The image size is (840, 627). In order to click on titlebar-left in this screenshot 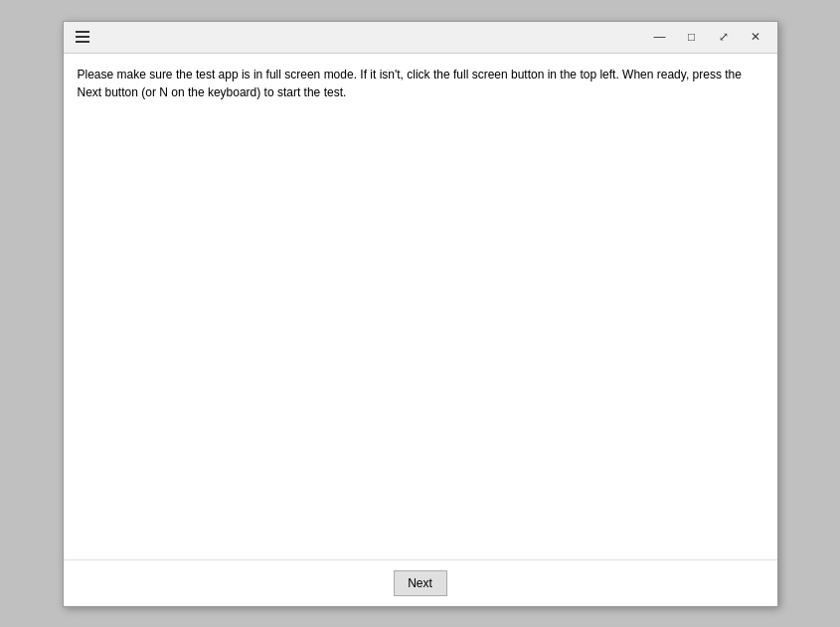, I will do `click(83, 37)`.